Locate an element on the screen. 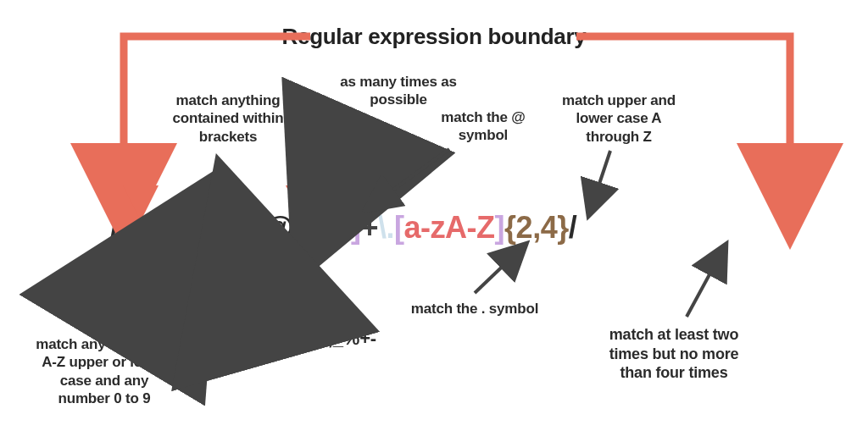 The height and width of the screenshot is (442, 868). cap-dotsym: match the . symbol is located at coordinates (475, 308).